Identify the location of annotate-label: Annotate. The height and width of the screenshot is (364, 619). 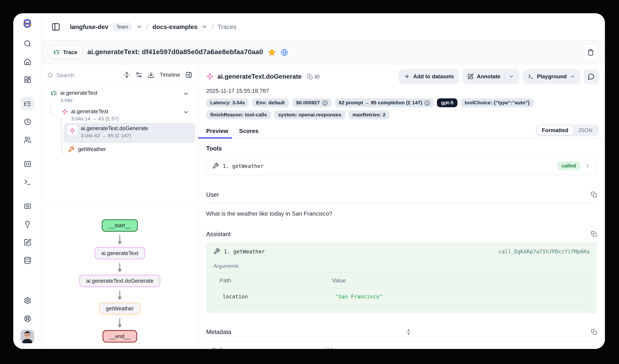
(489, 77).